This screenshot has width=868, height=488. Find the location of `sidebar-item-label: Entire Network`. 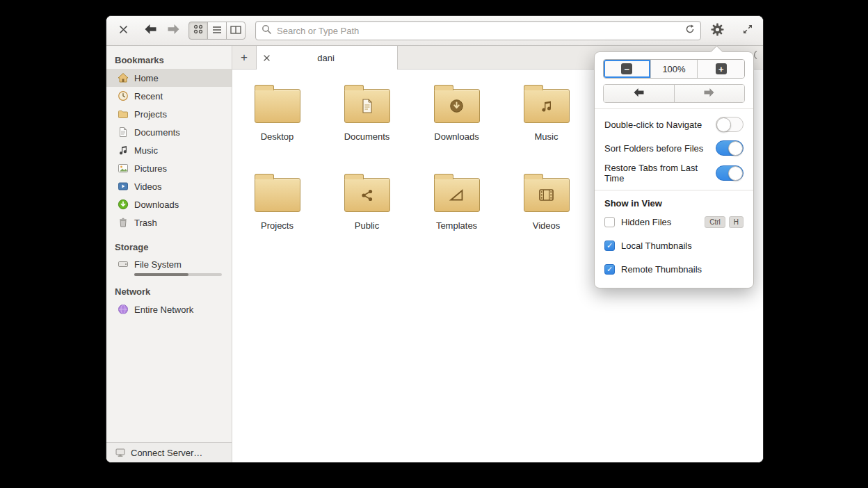

sidebar-item-label: Entire Network is located at coordinates (164, 310).